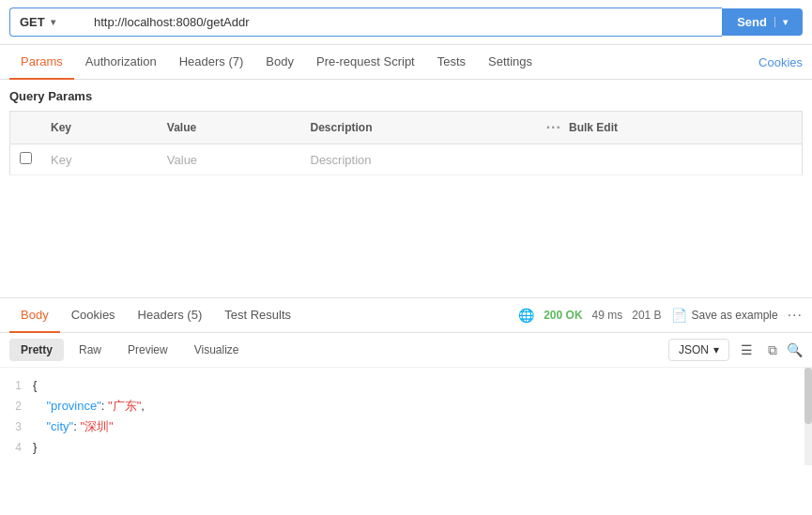 The height and width of the screenshot is (515, 812). What do you see at coordinates (808, 396) in the screenshot?
I see `scrollbar-thumb` at bounding box center [808, 396].